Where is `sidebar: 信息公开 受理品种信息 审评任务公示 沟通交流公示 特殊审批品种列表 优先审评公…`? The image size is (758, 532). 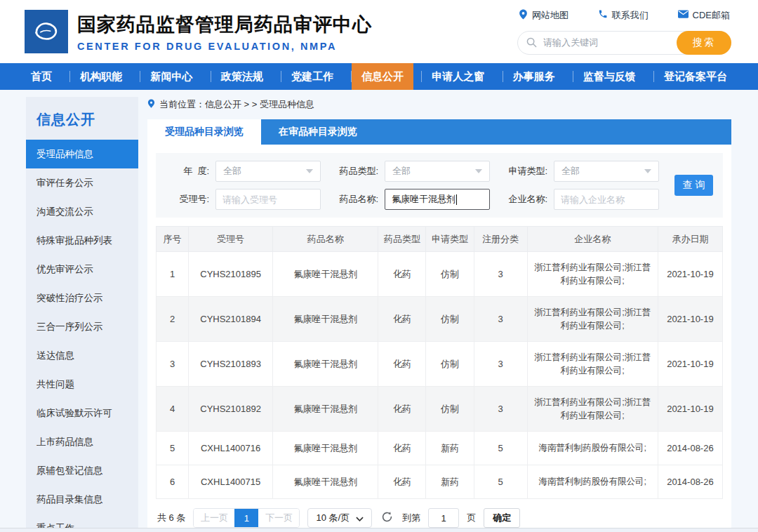 sidebar: 信息公开 受理品种信息 审评任务公示 沟通交流公示 特殊审批品种列表 优先审评公… is located at coordinates (82, 312).